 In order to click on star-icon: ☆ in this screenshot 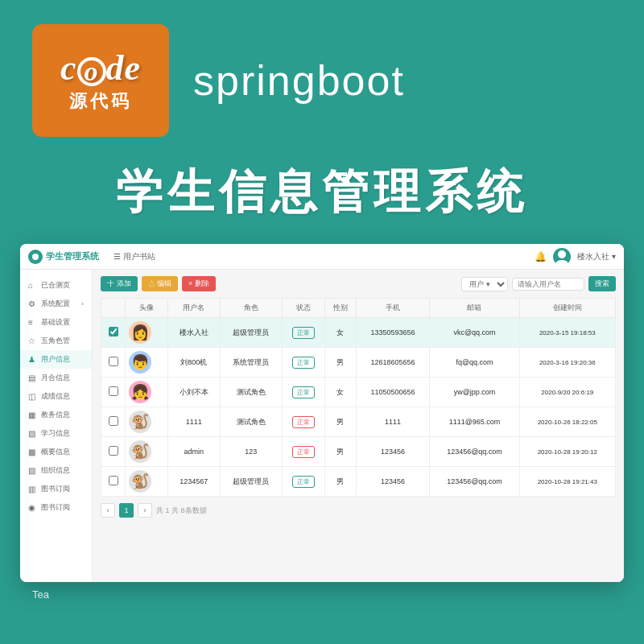, I will do `click(33, 341)`.